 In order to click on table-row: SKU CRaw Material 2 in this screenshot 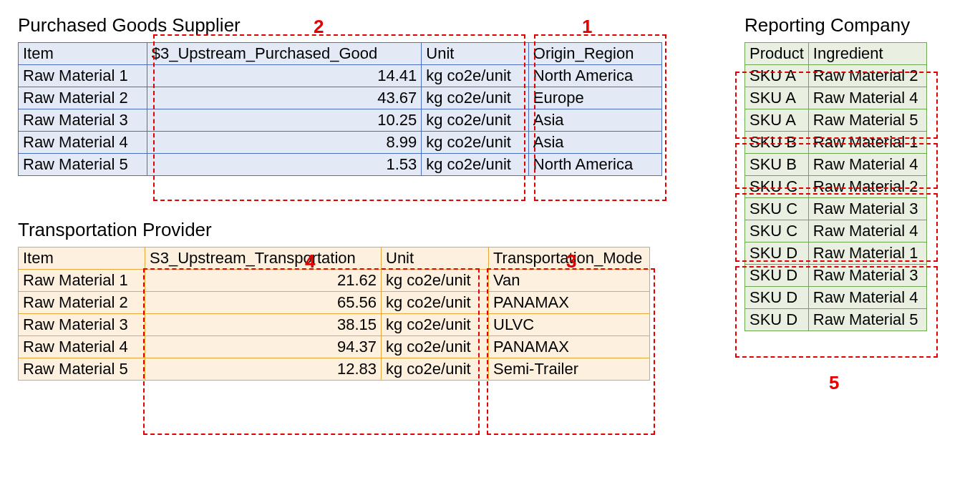, I will do `click(836, 187)`.